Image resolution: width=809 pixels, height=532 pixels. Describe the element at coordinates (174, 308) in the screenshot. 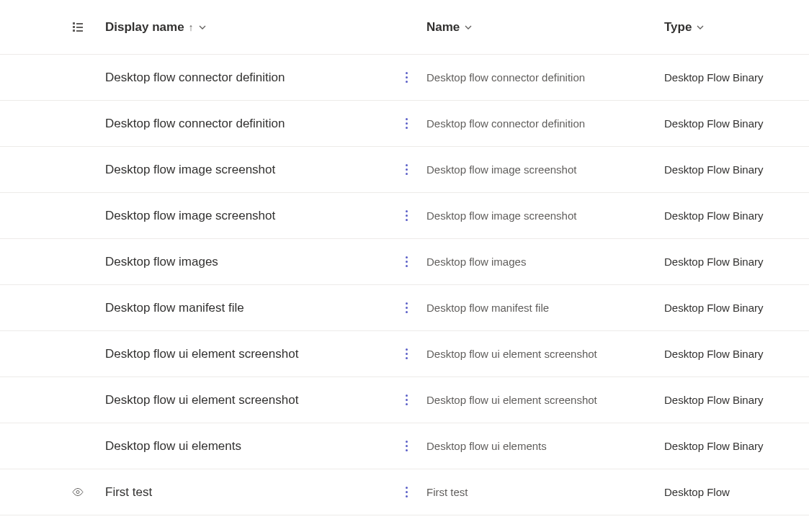

I see `row-display-name-link: Desktop flow manifest file` at that location.